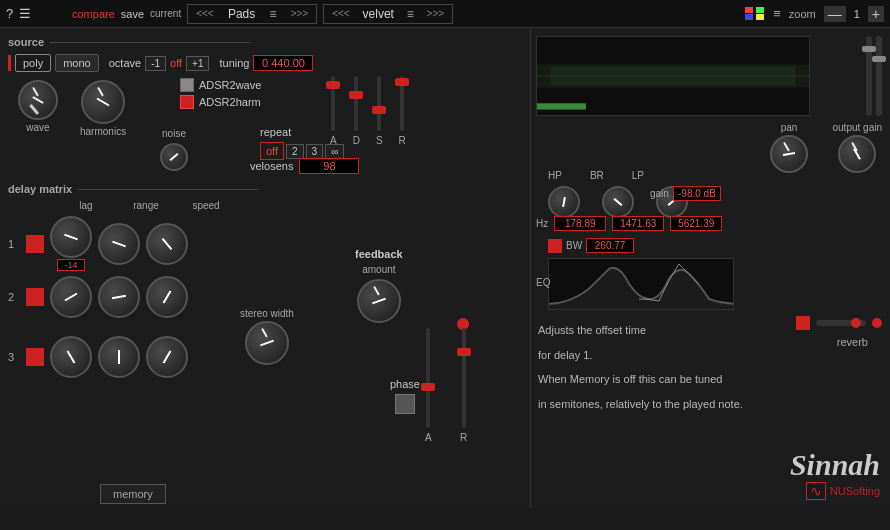  Describe the element at coordinates (543, 282) in the screenshot. I see `eq-label: EQ` at that location.